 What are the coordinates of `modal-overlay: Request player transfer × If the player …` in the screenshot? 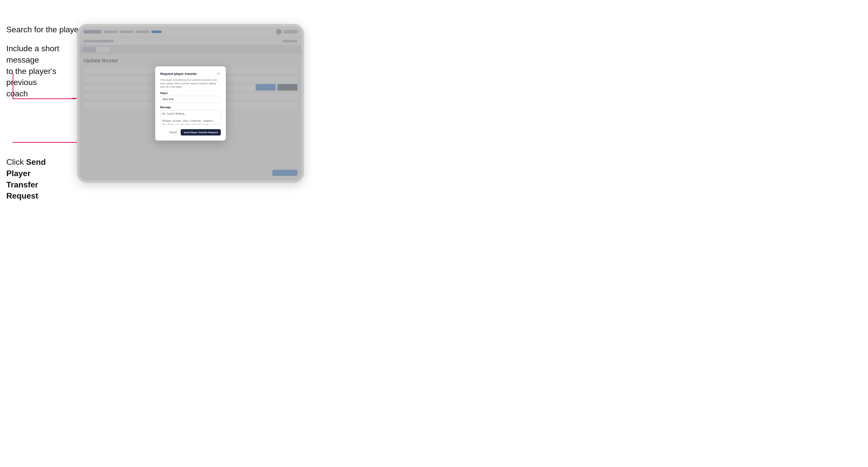 It's located at (191, 103).